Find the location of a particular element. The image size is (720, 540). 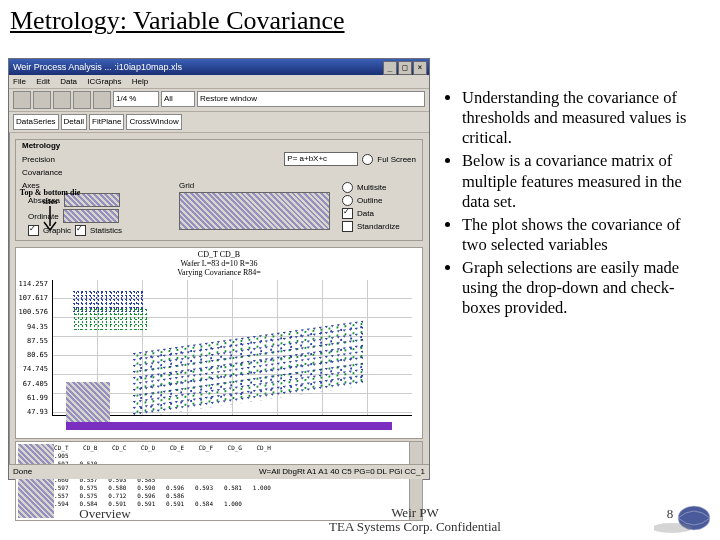

arrow-down-icon is located at coordinates (50, 220).